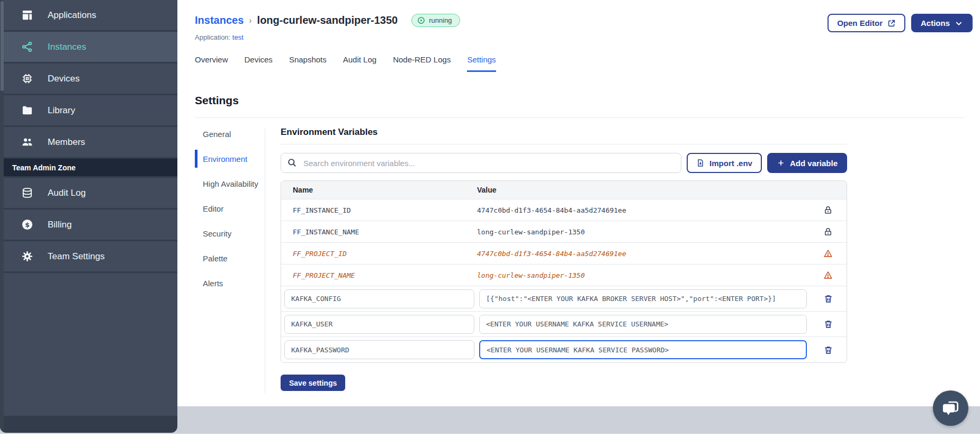 Image resolution: width=980 pixels, height=437 pixels. I want to click on breadcrumb-instances-link: Instances, so click(219, 20).